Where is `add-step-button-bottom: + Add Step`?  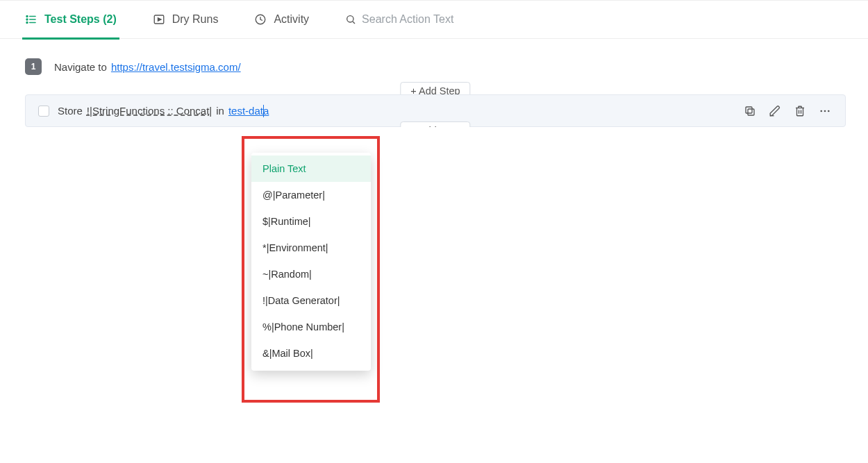 add-step-button-bottom: + Add Step is located at coordinates (435, 124).